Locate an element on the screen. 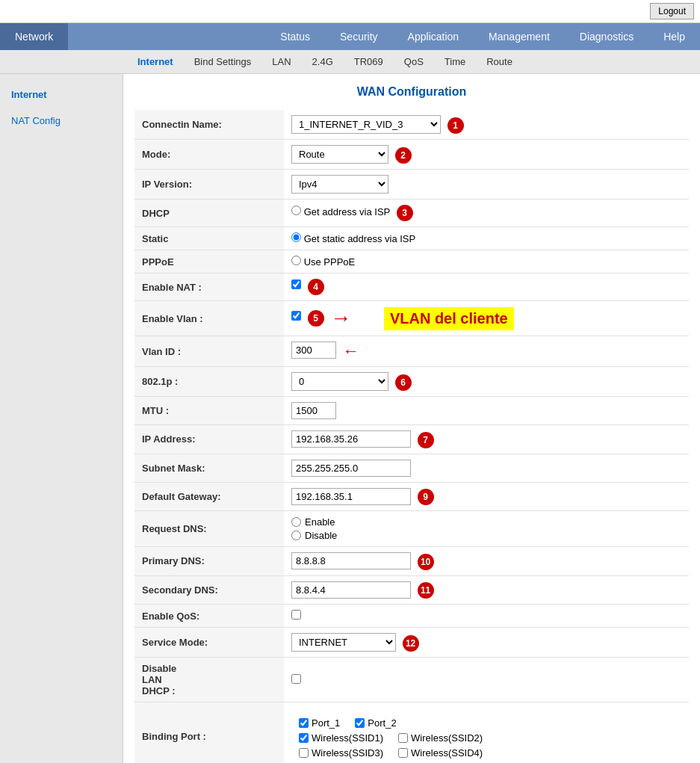  primary-dns-input is located at coordinates (351, 560).